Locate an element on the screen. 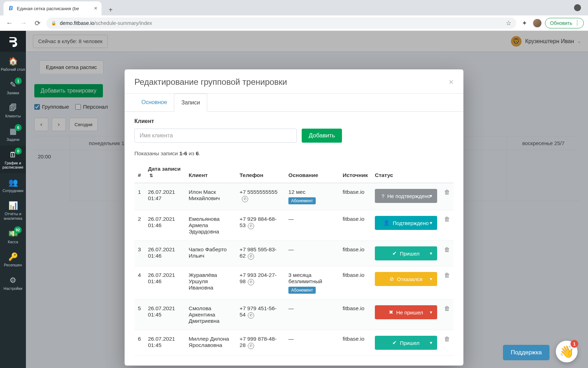  status-icon: ✖ is located at coordinates (391, 312).